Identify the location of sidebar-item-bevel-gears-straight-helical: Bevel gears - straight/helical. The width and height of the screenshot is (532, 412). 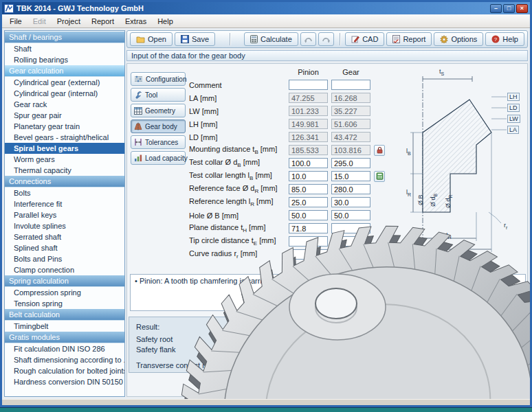
(65, 137).